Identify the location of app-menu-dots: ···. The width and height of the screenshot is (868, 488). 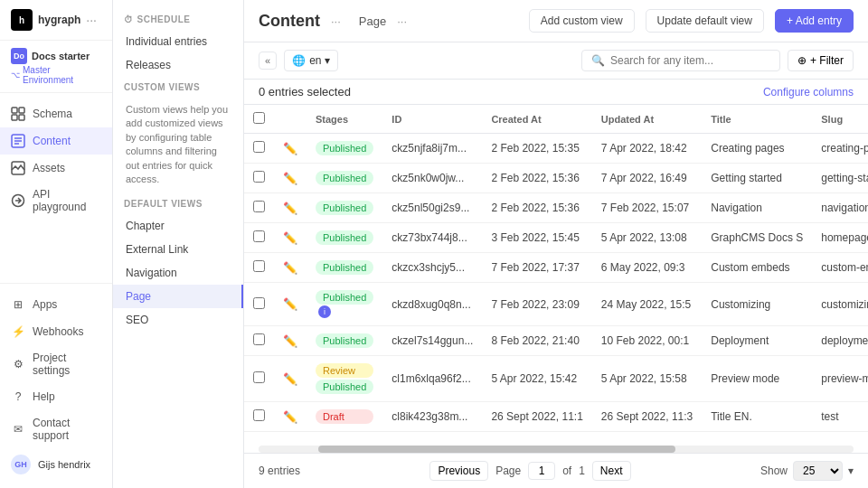
(91, 20).